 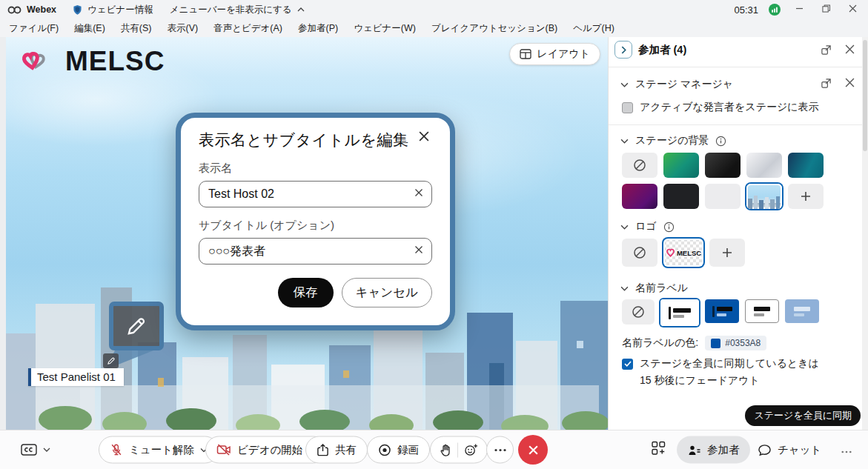 I want to click on background-swatch-charcoal, so click(x=681, y=196).